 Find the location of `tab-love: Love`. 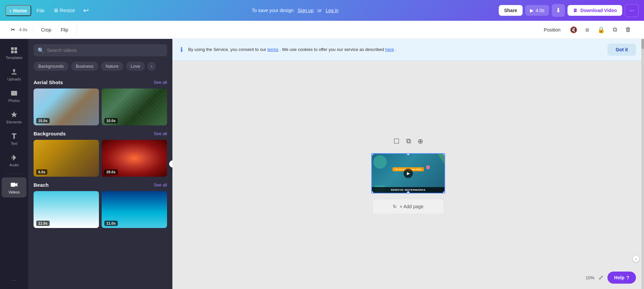

tab-love: Love is located at coordinates (136, 66).